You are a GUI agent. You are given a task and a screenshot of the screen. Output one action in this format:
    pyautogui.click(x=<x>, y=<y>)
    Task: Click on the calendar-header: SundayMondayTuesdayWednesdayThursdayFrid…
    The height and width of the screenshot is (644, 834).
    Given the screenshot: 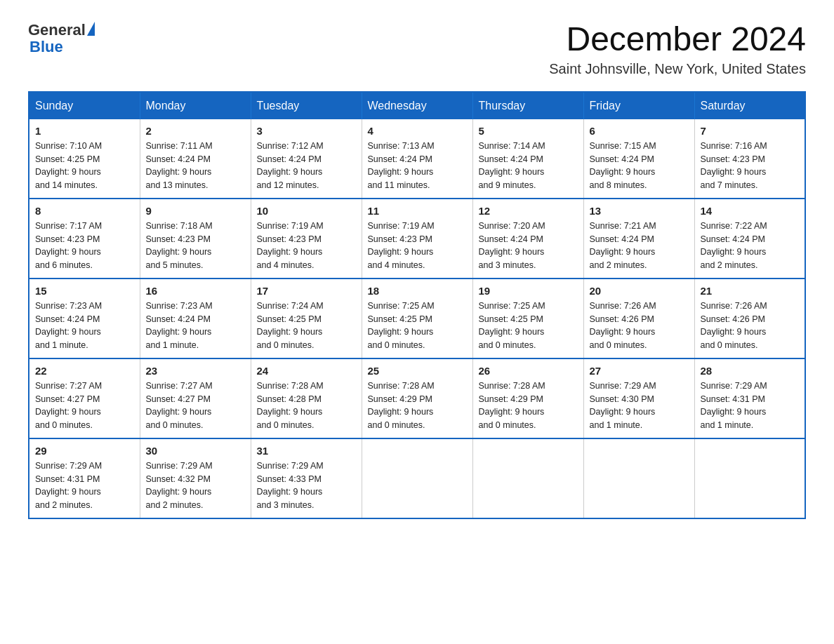 What is the action you would take?
    pyautogui.click(x=417, y=105)
    